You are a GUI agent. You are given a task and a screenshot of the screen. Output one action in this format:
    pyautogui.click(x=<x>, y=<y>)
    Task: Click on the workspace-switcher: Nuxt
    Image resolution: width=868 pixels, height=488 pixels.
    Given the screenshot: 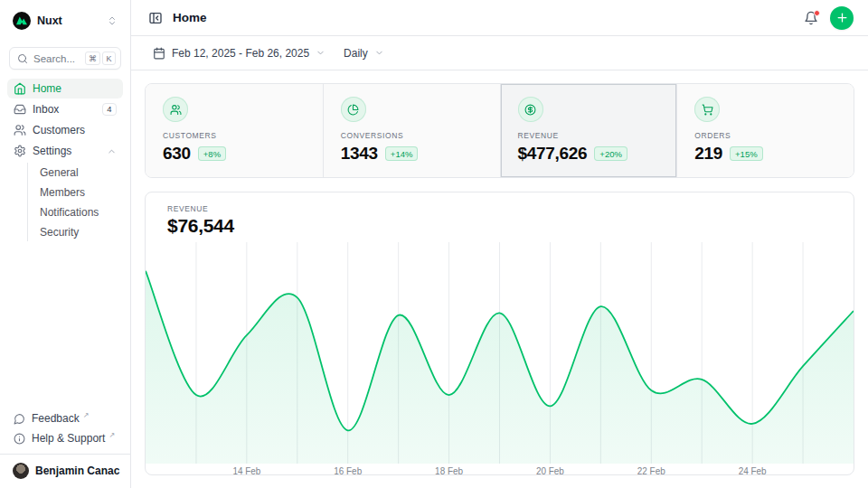 What is the action you would take?
    pyautogui.click(x=65, y=21)
    